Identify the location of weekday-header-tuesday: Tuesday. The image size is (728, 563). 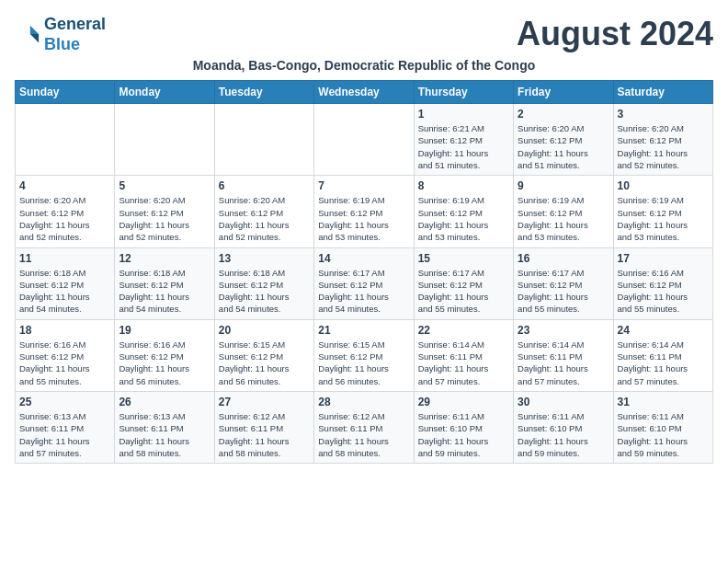
(264, 92).